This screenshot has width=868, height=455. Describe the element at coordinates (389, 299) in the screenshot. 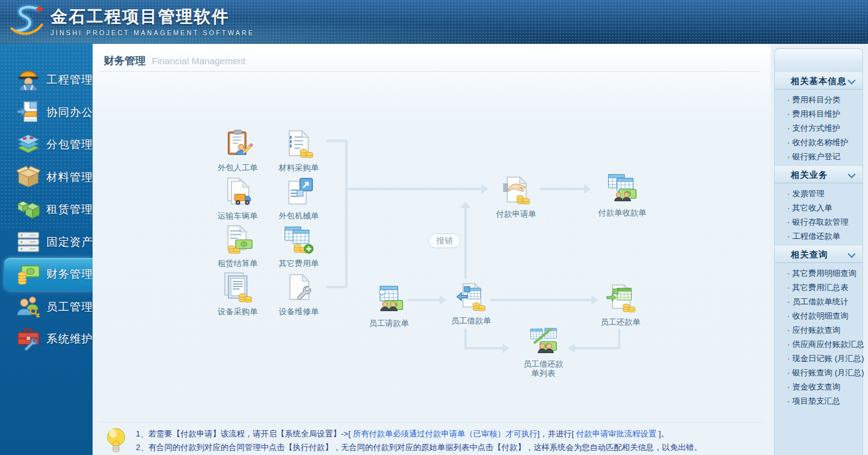

I see `table-people-money-icon` at that location.